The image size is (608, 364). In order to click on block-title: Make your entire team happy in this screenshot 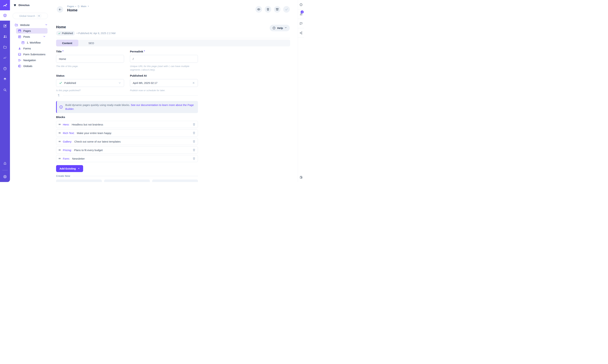, I will do `click(94, 133)`.